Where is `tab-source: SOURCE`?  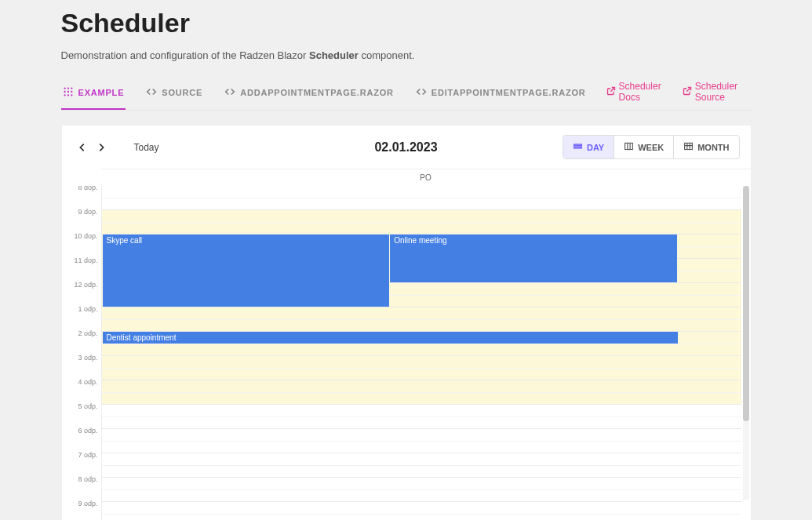 tab-source: SOURCE is located at coordinates (174, 94).